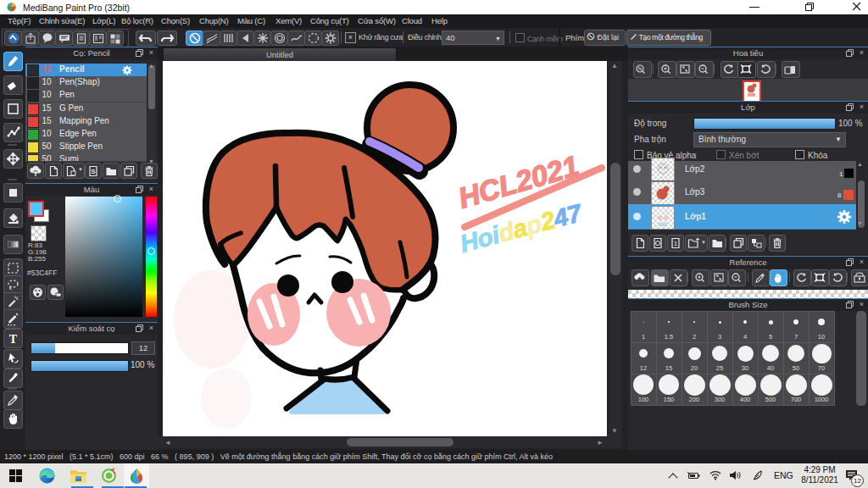 Image resolution: width=868 pixels, height=488 pixels. What do you see at coordinates (14, 339) in the screenshot?
I see `svg-text: T` at bounding box center [14, 339].